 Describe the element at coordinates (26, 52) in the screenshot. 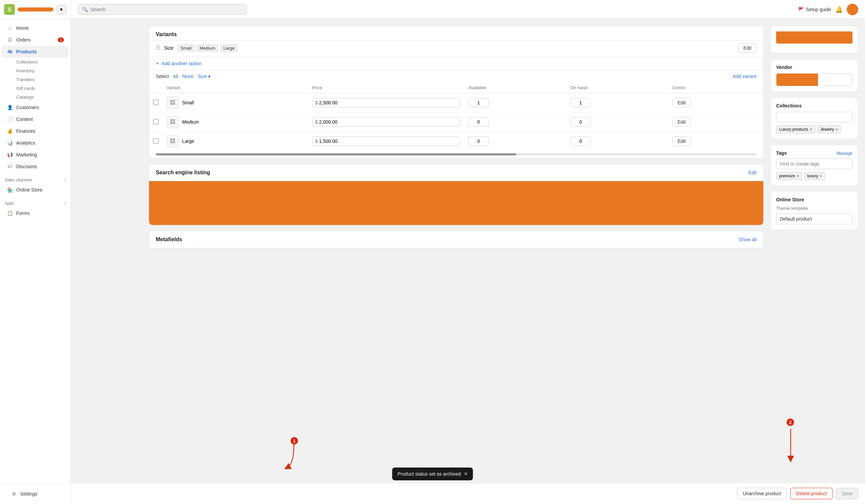

I see `sidebar-item-label: Products` at that location.